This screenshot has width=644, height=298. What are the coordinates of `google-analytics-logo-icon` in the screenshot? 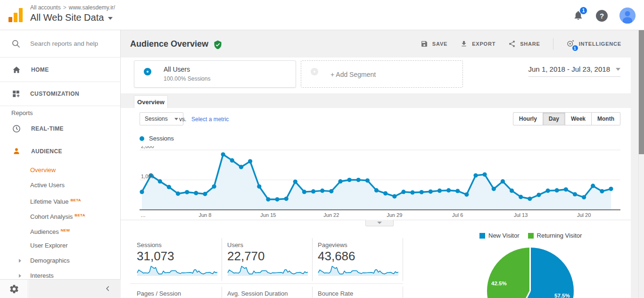 It's located at (16, 15).